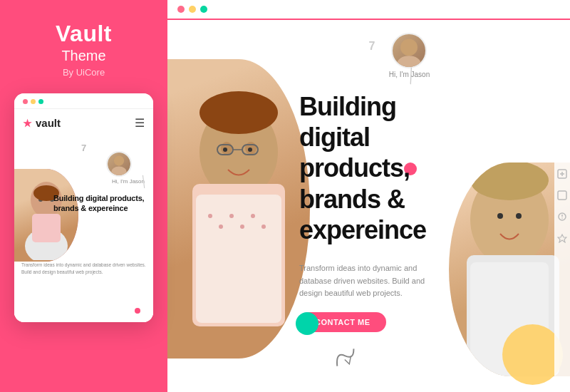  I want to click on mobile-hero-area: 7 Hi, I'm Jason, so click(84, 229).